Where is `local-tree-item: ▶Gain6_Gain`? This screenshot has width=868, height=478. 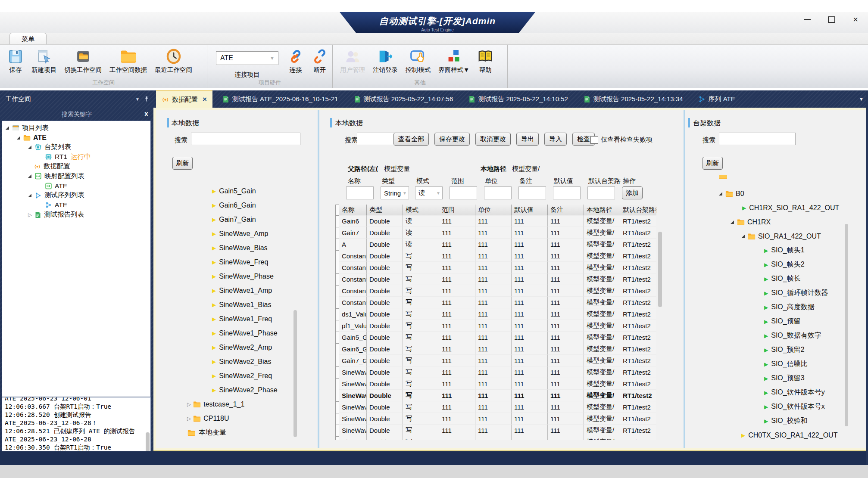 local-tree-item: ▶Gain6_Gain is located at coordinates (237, 205).